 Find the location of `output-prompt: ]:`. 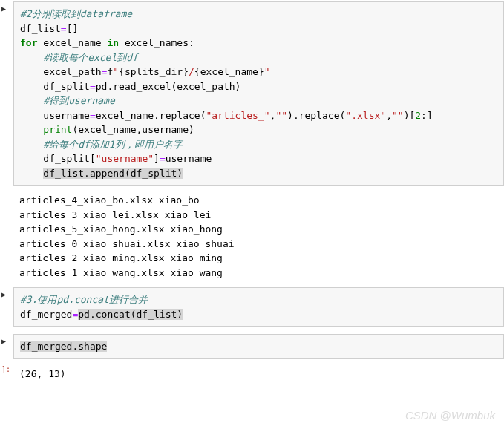

output-prompt: ]: is located at coordinates (7, 374).